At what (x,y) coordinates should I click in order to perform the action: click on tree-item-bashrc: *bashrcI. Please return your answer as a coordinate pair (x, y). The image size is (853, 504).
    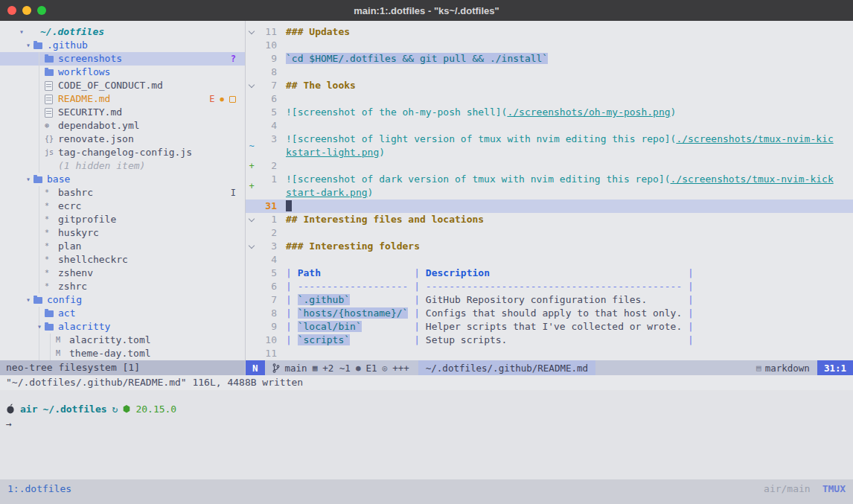
    Looking at the image, I should click on (122, 193).